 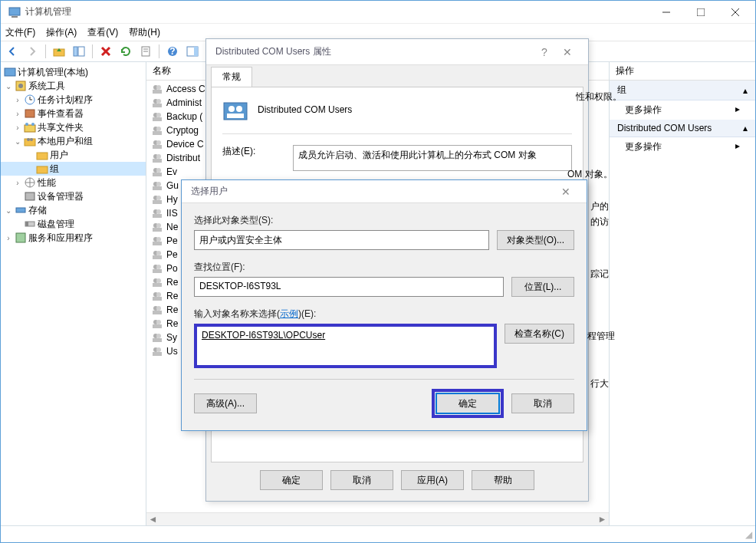 I want to click on back-button, so click(x=12, y=51).